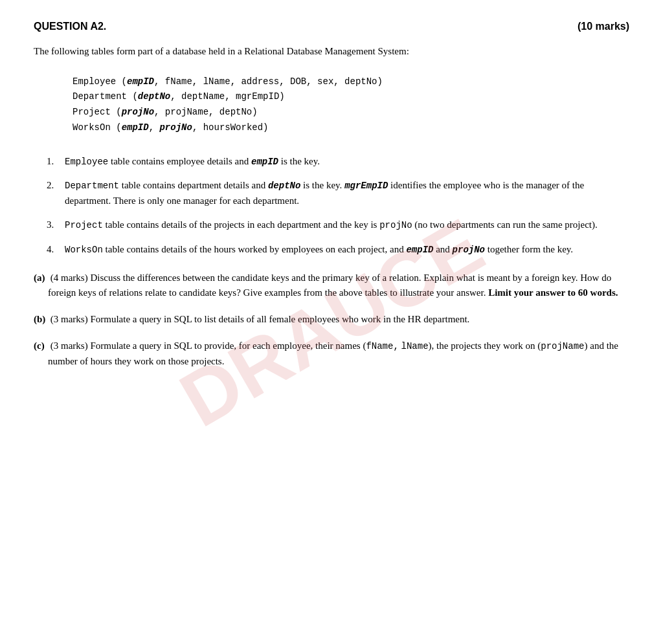 This screenshot has width=663, height=644. I want to click on schema-empID2: empID, so click(135, 128).